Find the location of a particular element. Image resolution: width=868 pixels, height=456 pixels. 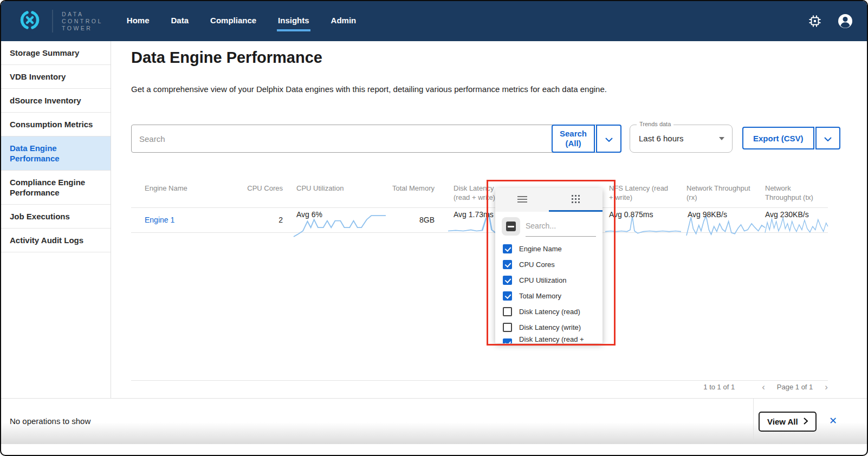

next-page-icon: › is located at coordinates (826, 387).